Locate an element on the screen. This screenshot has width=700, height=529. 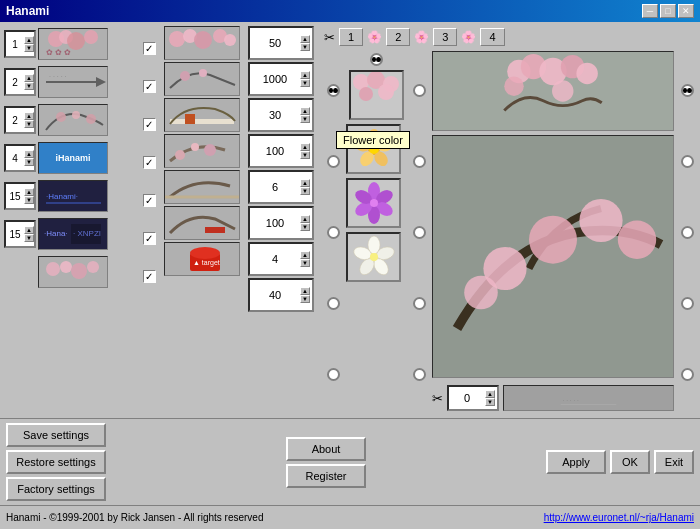
val-1: 50 is located at coordinates (275, 43).